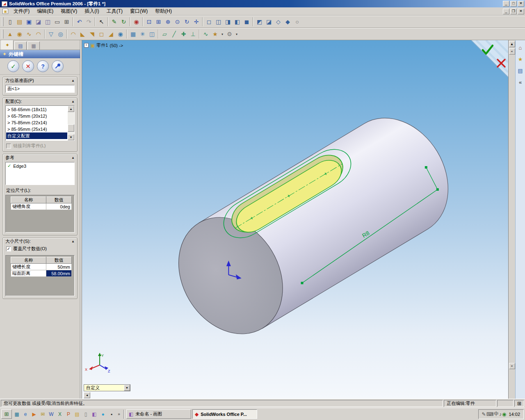 The height and width of the screenshot is (420, 525). What do you see at coordinates (302, 283) in the screenshot?
I see `dimension-handle` at bounding box center [302, 283].